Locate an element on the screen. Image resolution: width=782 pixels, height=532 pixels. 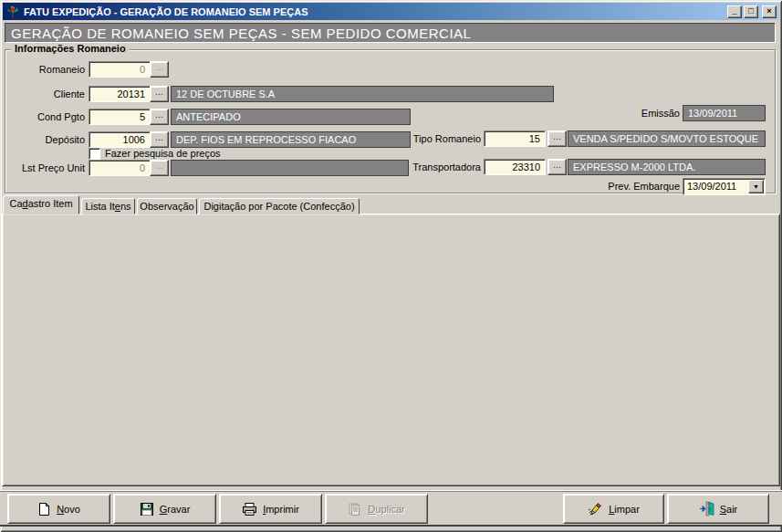
group-informacoes-legend: Informações Romaneio is located at coordinates (70, 48).